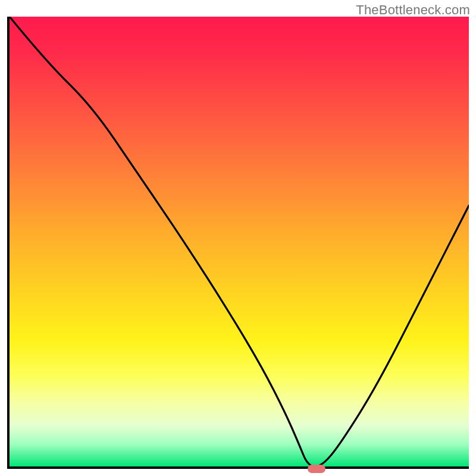  What do you see at coordinates (317, 469) in the screenshot?
I see `optimal-marker` at bounding box center [317, 469].